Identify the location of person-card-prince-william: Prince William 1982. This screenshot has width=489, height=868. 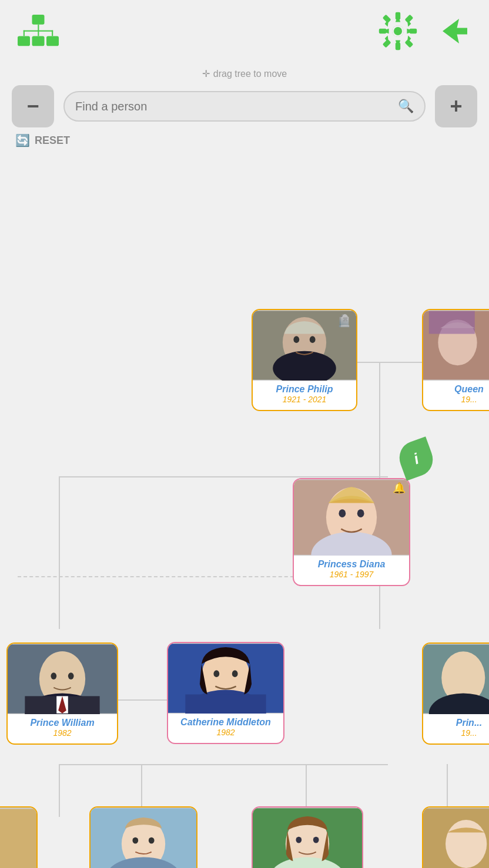
(62, 694).